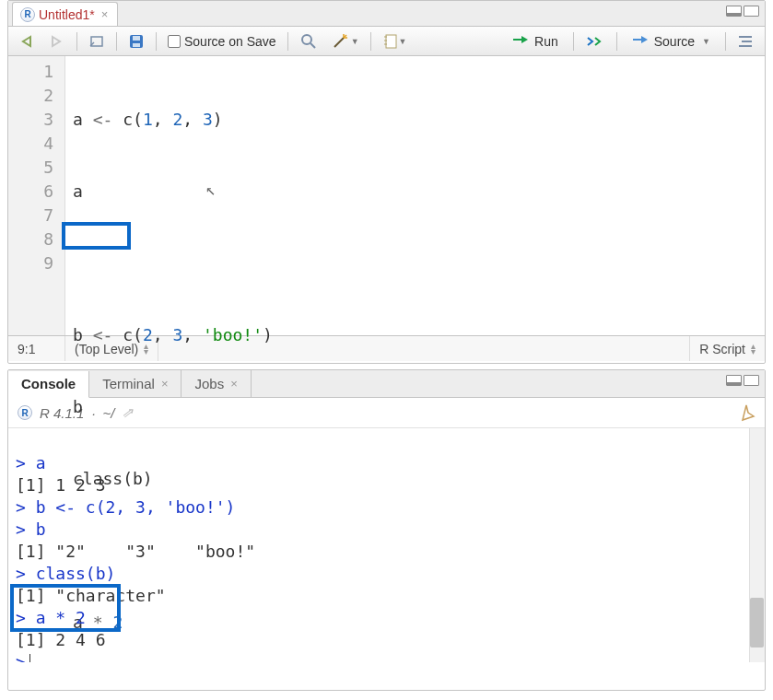 This screenshot has width=773, height=700. What do you see at coordinates (135, 383) in the screenshot?
I see `tab-terminal: Terminal×` at bounding box center [135, 383].